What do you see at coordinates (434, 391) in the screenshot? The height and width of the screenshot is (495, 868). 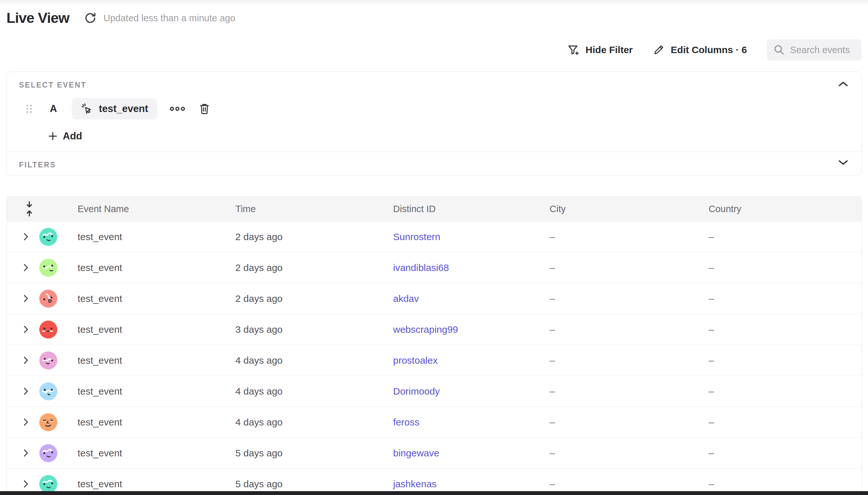 I see `table-row: test_event 4 days ago Dorimoody – –` at bounding box center [434, 391].